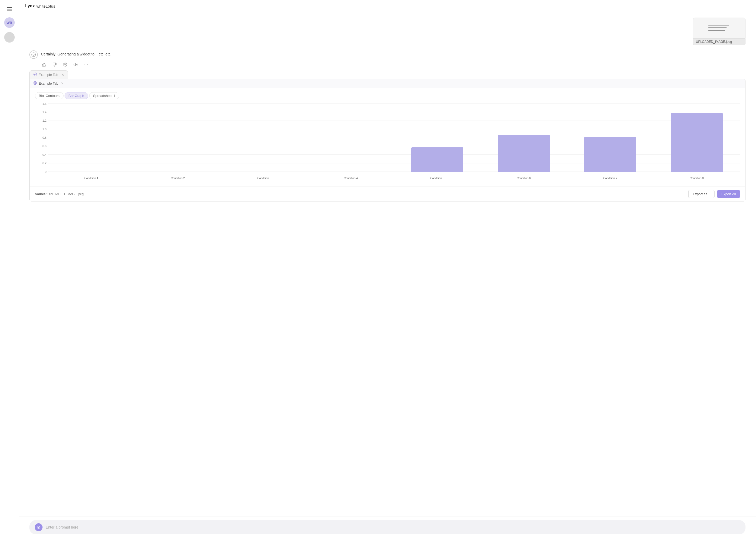  Describe the element at coordinates (54, 65) in the screenshot. I see `thumbs-down-button` at that location.